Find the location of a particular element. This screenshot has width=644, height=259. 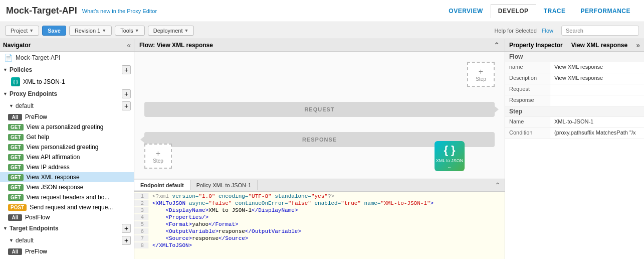

code-content-1: <?xml version="1.0" encoding="UTF-8" sta… is located at coordinates (329, 196).